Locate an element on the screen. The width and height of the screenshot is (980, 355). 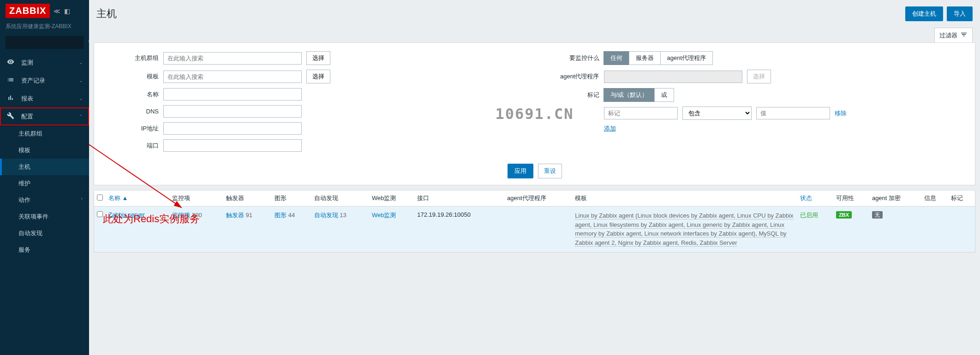
col-status: 状态 is located at coordinates (815, 198).